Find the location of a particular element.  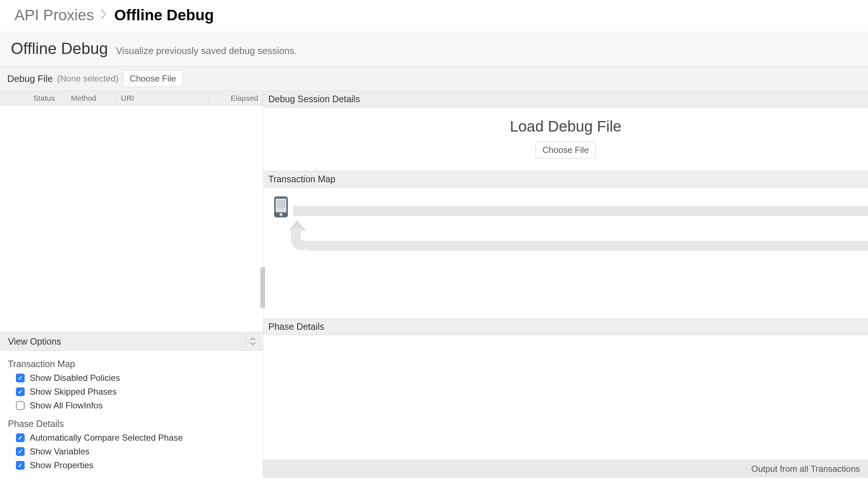

page-subtitle: Visualize previously saved debug session… is located at coordinates (206, 51).